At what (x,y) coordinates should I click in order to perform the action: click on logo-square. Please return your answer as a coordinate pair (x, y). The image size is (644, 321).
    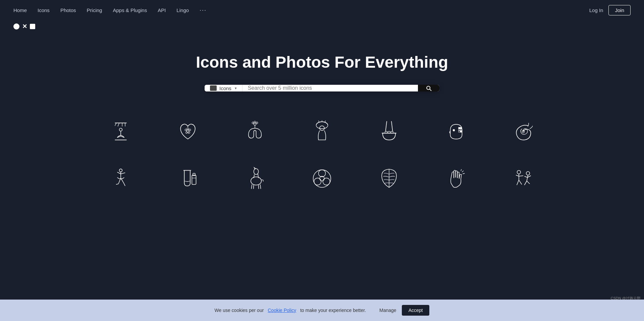
    Looking at the image, I should click on (33, 26).